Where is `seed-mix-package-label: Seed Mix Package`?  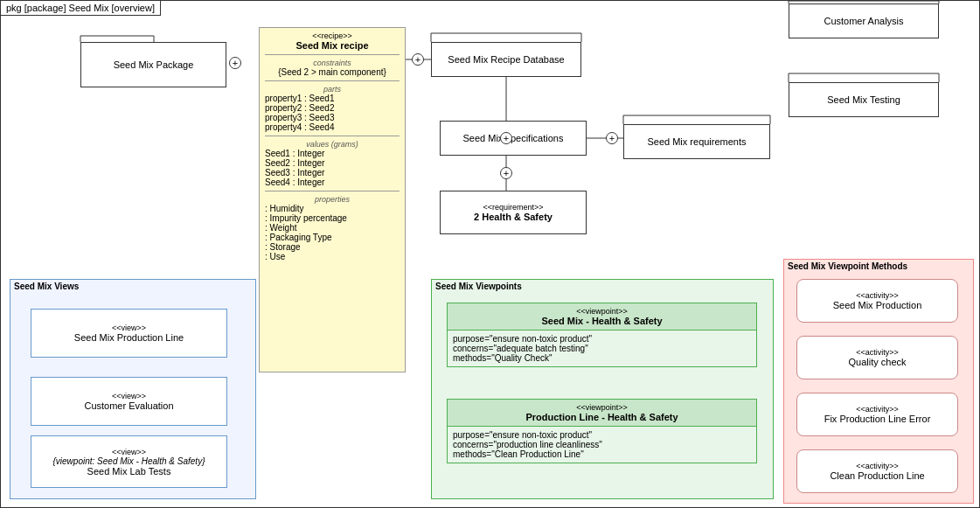 seed-mix-package-label: Seed Mix Package is located at coordinates (154, 65).